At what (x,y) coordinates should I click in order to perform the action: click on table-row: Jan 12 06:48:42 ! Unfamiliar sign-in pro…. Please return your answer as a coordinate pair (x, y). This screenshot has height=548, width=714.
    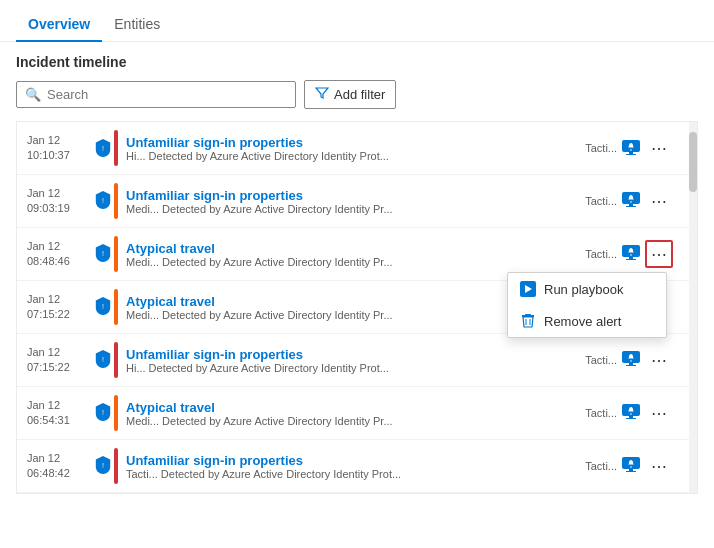
    Looking at the image, I should click on (357, 466).